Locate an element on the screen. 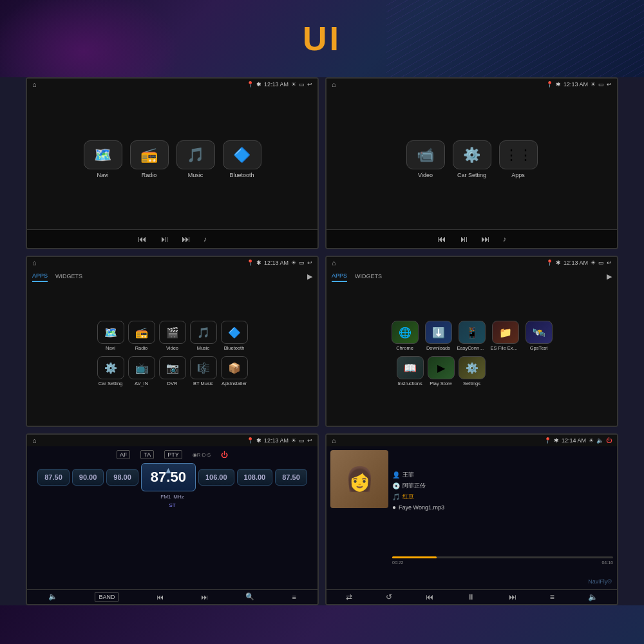 The image size is (644, 644). drawer-dvr: 📷 DVR is located at coordinates (173, 371).